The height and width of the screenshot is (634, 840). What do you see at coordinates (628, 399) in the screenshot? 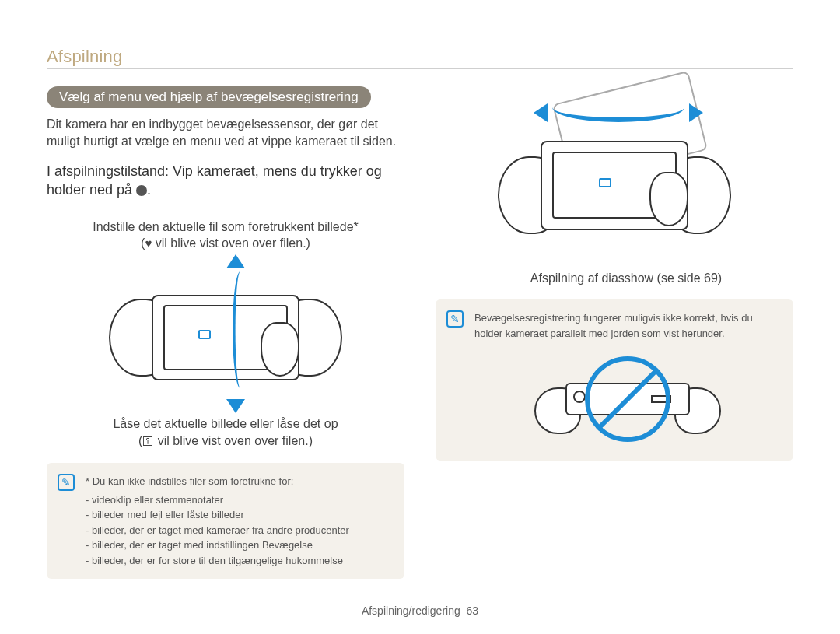
I see `illustration-incorrect-hold` at bounding box center [628, 399].